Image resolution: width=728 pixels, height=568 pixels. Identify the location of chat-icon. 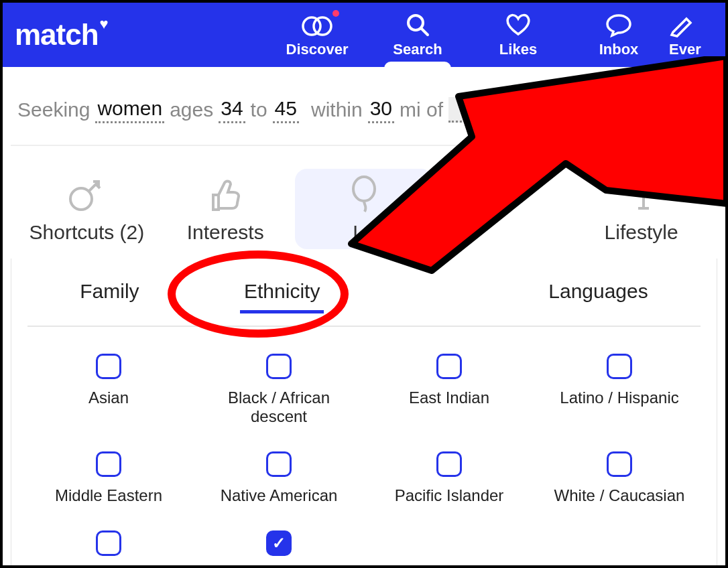
(619, 25).